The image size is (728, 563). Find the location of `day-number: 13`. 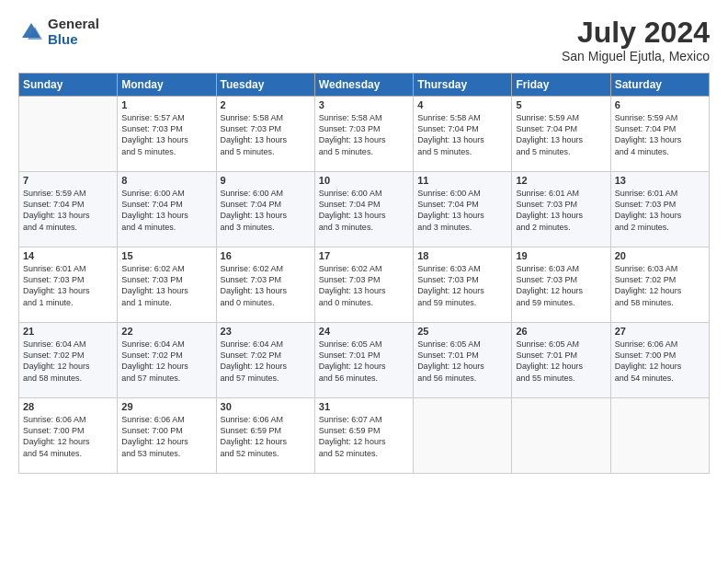

day-number: 13 is located at coordinates (660, 180).